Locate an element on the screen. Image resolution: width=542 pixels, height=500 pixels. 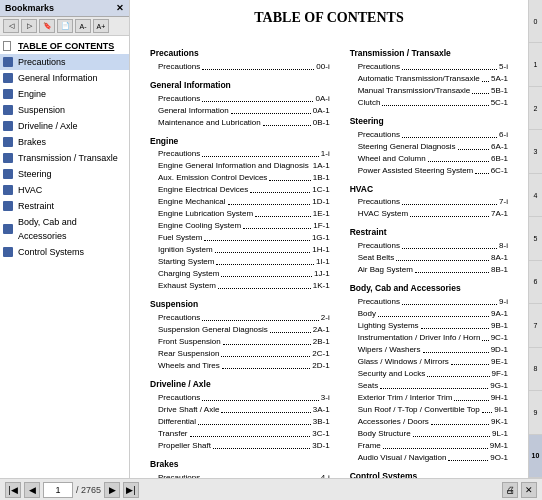
right-tab-9: 9 is located at coordinates (536, 412).